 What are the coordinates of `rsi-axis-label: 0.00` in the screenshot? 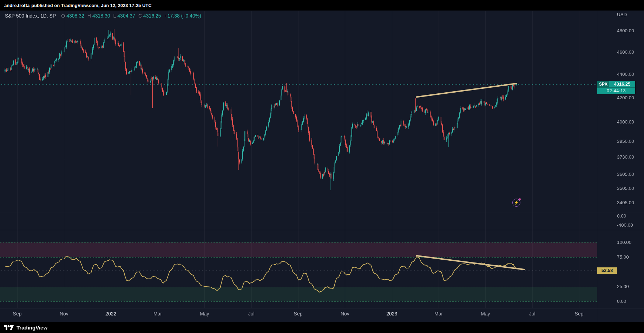 It's located at (622, 301).